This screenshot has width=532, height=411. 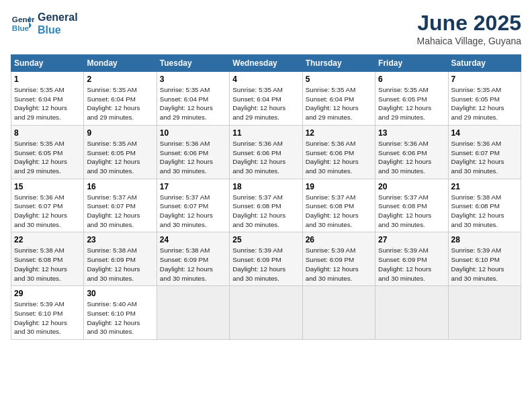 I want to click on header: General Blue General Blue June 2025 Maha…, so click(x=266, y=28).